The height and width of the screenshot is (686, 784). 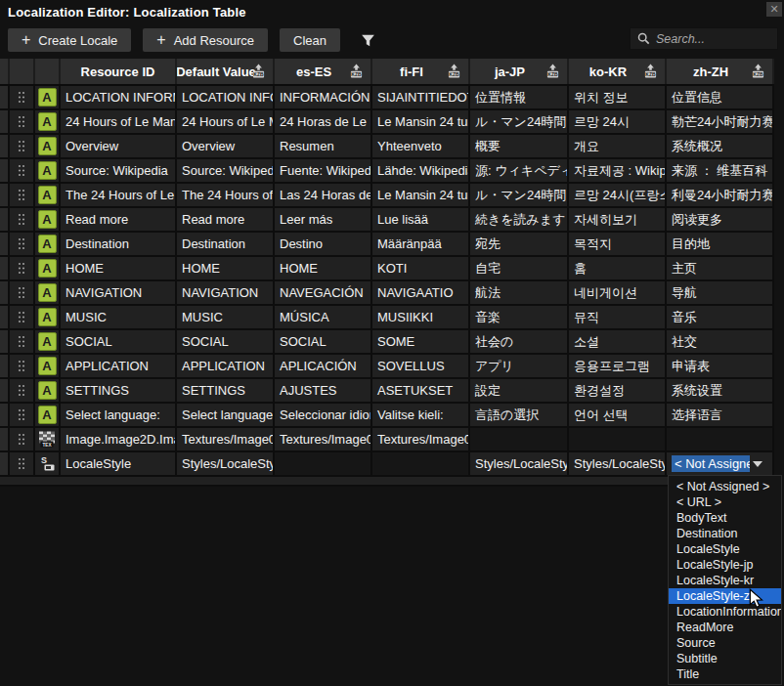 What do you see at coordinates (324, 195) in the screenshot?
I see `cell-es-es: Las 24 Horas de L` at bounding box center [324, 195].